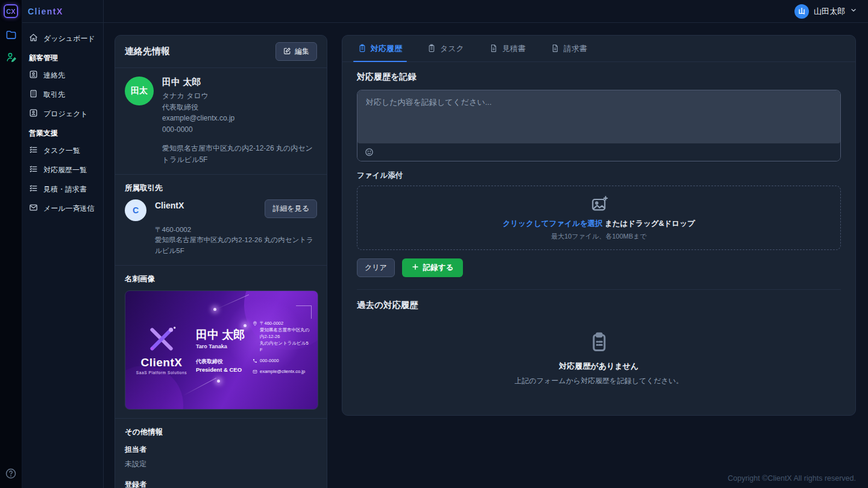 The width and height of the screenshot is (868, 488). I want to click on home-icon, so click(34, 39).